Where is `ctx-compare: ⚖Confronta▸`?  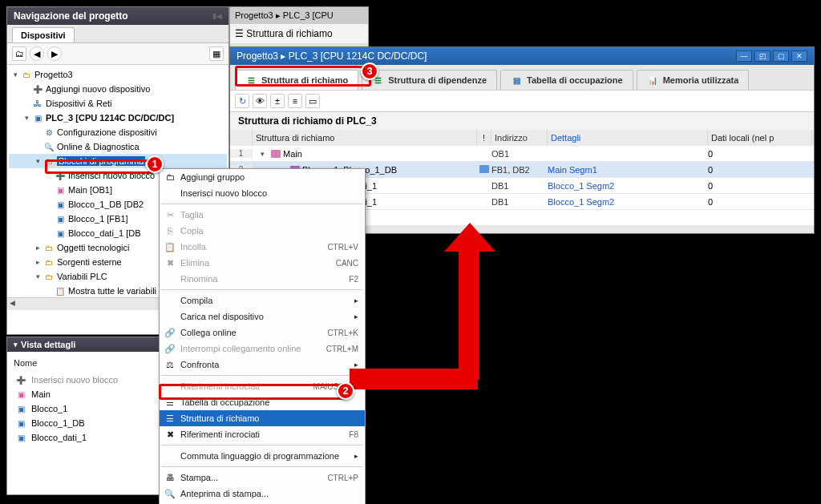
ctx-compare: ⚖Confronta▸ is located at coordinates (262, 365).